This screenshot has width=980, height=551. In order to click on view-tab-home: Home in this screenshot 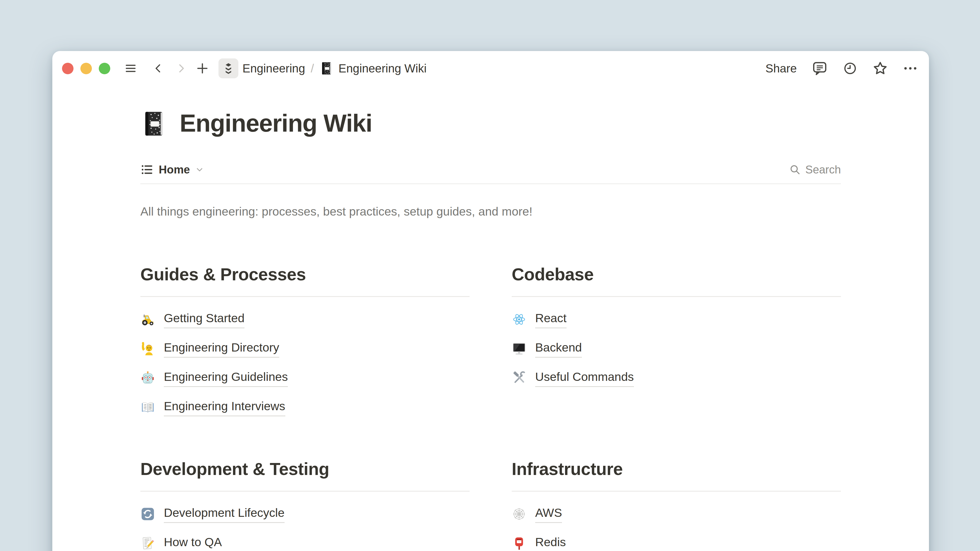, I will do `click(172, 170)`.